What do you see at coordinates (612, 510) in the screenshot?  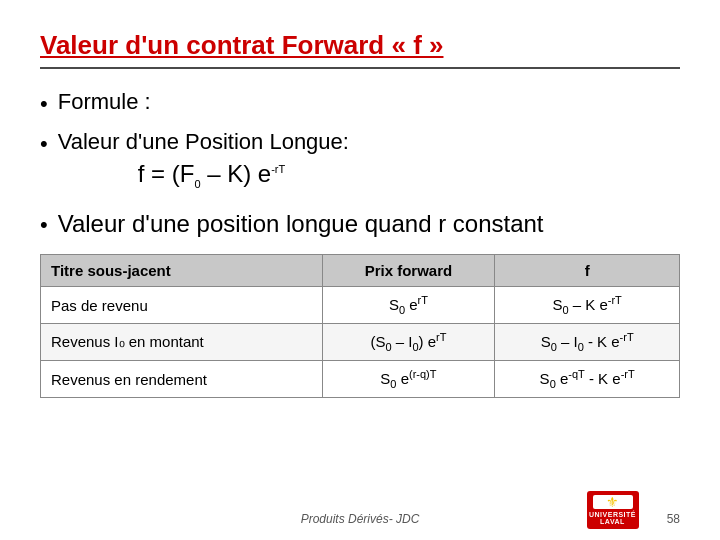 I see `logo-area: ⚜ UNIVERSITÉLAVAL` at bounding box center [612, 510].